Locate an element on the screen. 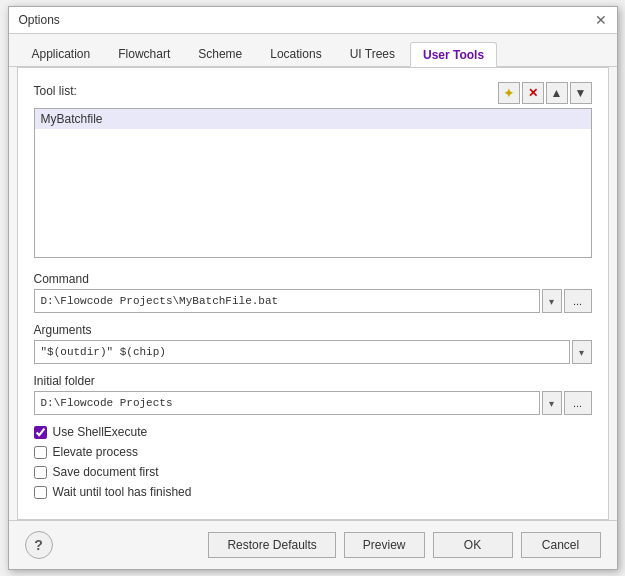 The image size is (625, 576). close-button: ✕ is located at coordinates (601, 20).